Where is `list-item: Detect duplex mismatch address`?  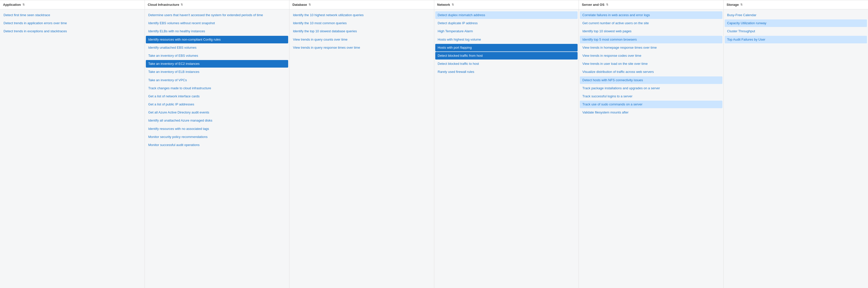
list-item: Detect duplex mismatch address is located at coordinates (507, 15).